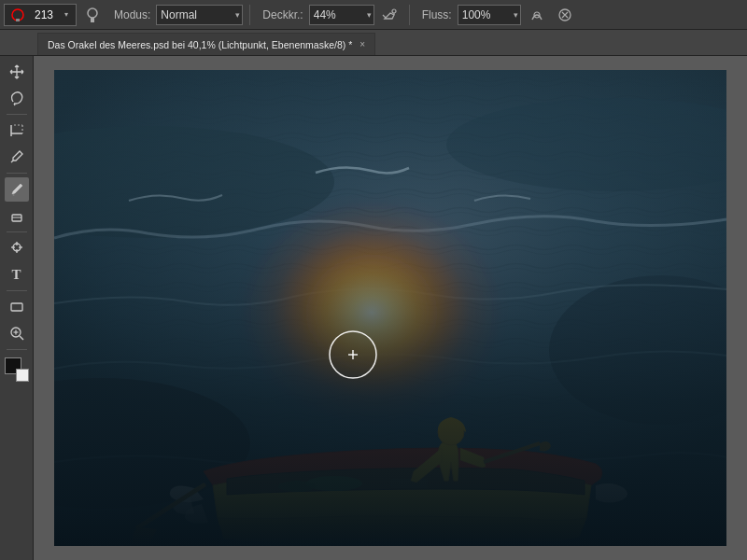 This screenshot has height=560, width=747. What do you see at coordinates (200, 15) in the screenshot?
I see `modus-select: Normal Aufhellen Abdunkeln Multipliziere…` at bounding box center [200, 15].